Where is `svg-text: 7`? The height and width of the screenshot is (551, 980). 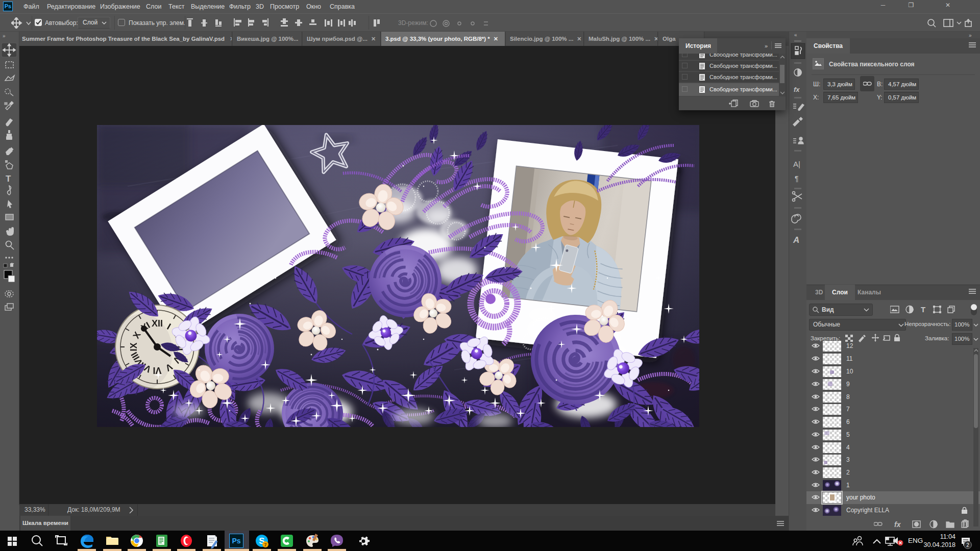
svg-text: 7 is located at coordinates (265, 545).